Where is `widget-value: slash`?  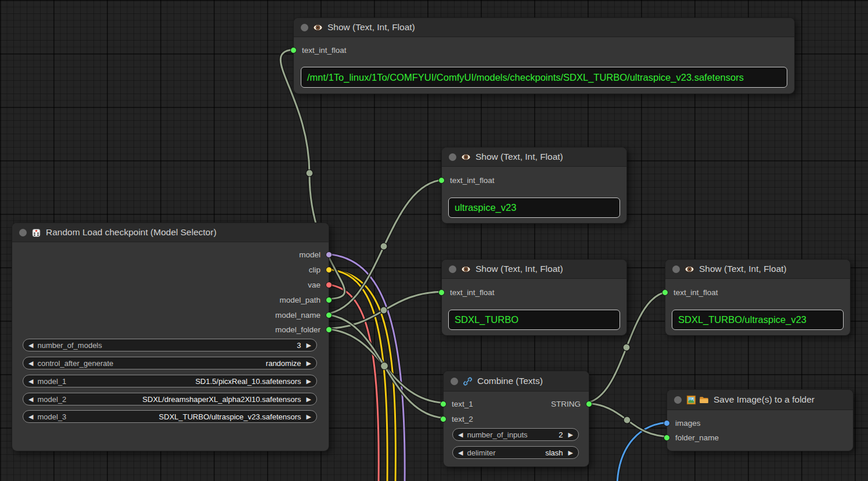 widget-value: slash is located at coordinates (554, 453).